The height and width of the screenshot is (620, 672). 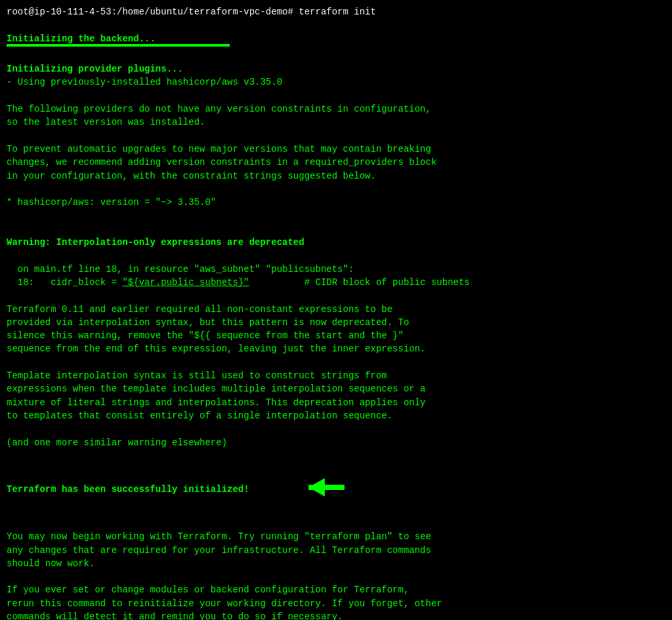 I want to click on init-plugins-line: Initializing provider plugins..., so click(x=336, y=69).